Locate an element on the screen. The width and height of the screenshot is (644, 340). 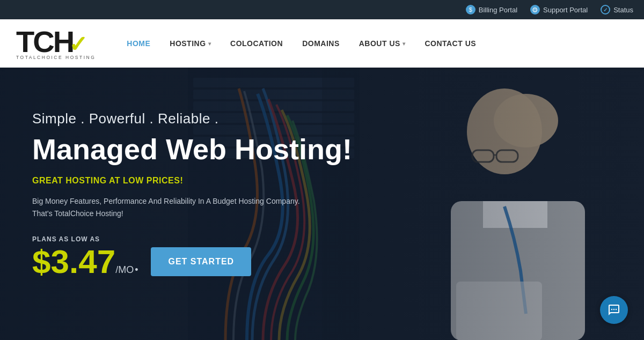
nav-links: HOME HOSTING ▾ COLOCATION DOMAINS ABOUT … is located at coordinates (372, 43).